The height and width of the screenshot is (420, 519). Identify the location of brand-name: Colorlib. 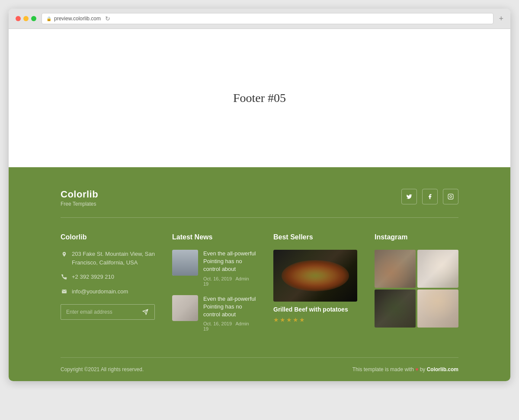
(80, 194).